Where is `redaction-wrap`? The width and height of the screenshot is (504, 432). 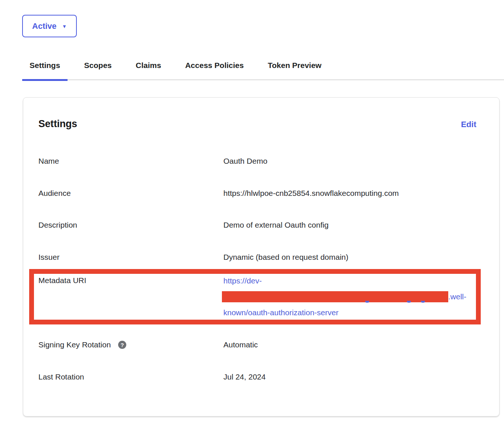
redaction-wrap is located at coordinates (335, 296).